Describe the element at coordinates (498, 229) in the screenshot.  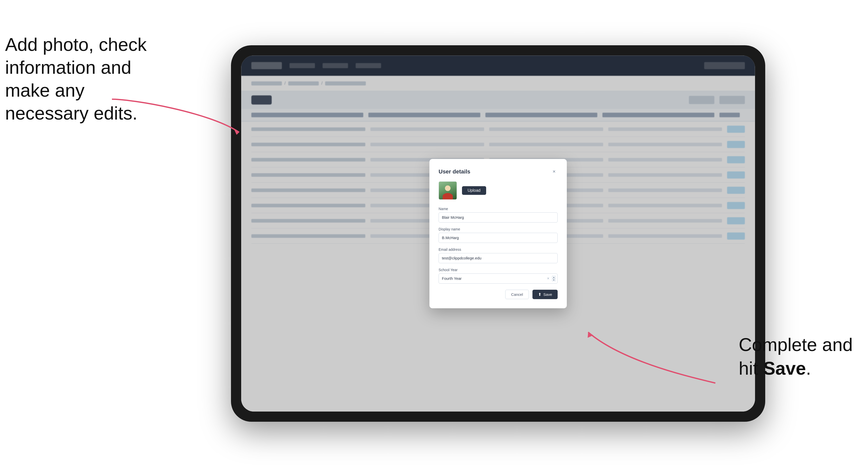
I see `display-name-label: Display name` at that location.